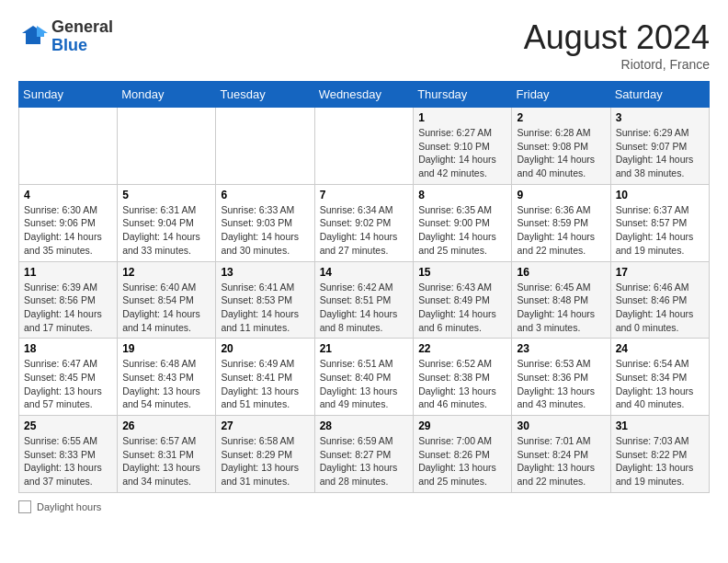  What do you see at coordinates (660, 223) in the screenshot?
I see `calendar-cell: 10Sunrise: 6:37 AM Sunset: 8:57 PM Dayli…` at bounding box center [660, 223].